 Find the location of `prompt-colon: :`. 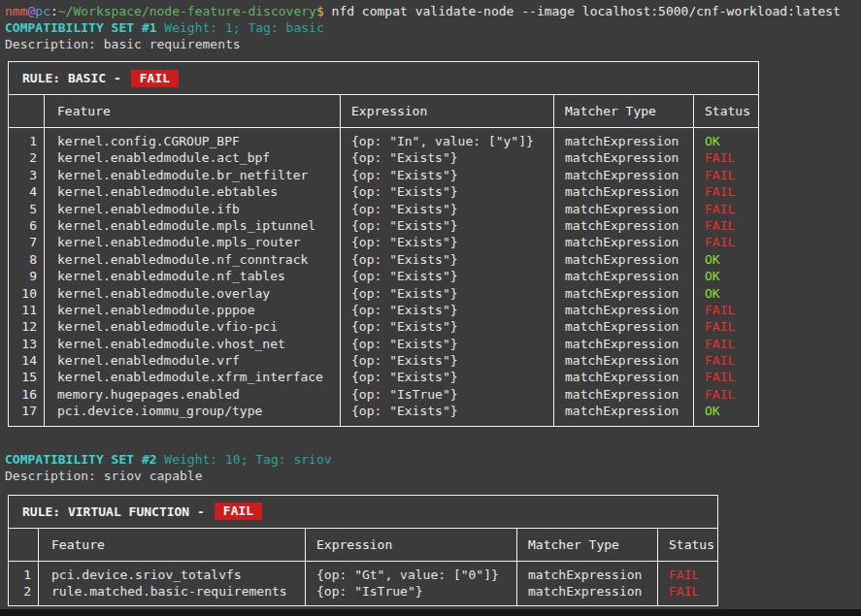

prompt-colon: : is located at coordinates (54, 12).